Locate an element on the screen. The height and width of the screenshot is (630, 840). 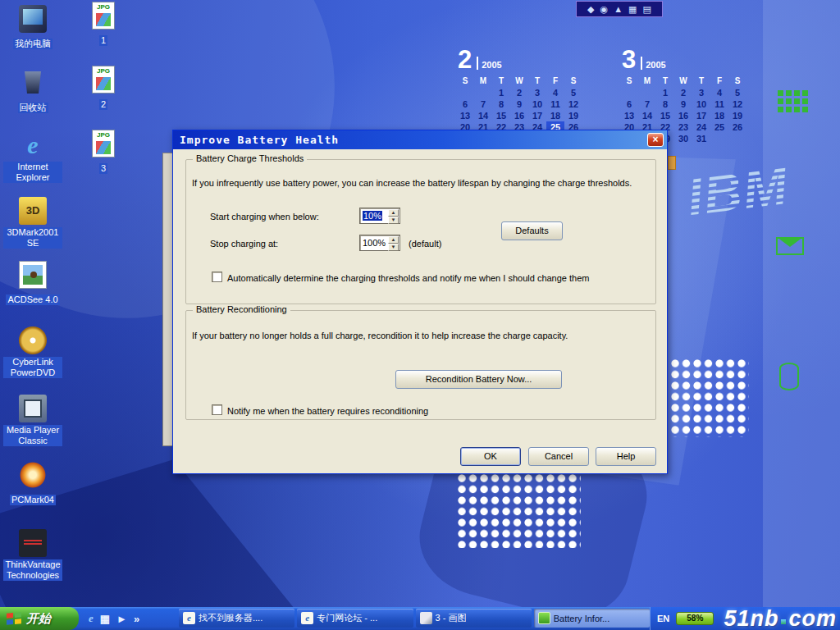
calendar-header: 22005 is located at coordinates (521, 58).